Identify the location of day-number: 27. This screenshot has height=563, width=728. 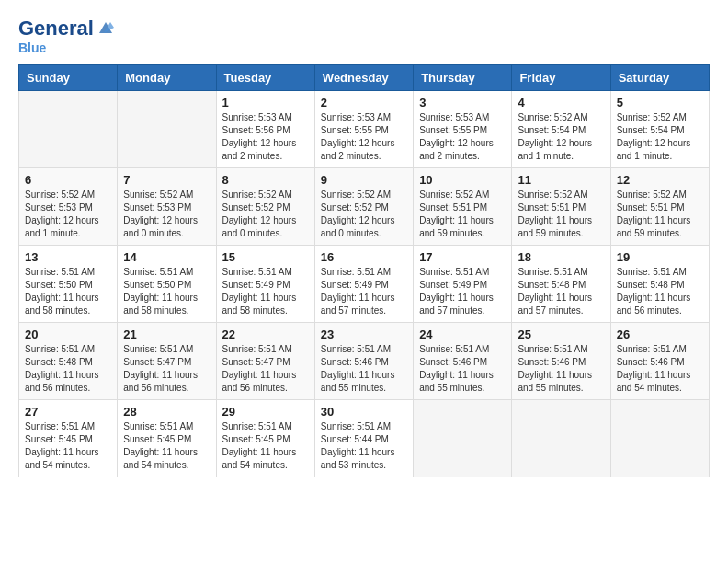
(68, 412).